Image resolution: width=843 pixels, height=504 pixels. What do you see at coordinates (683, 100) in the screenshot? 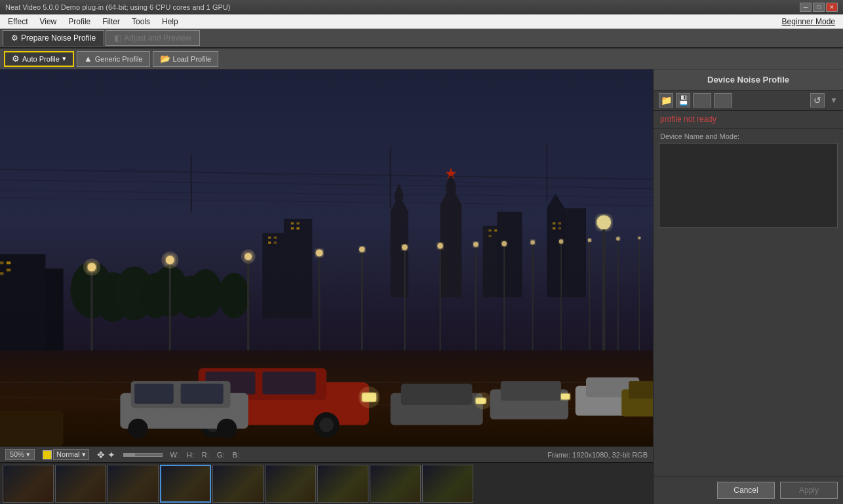
I see `save-icon: 💾` at bounding box center [683, 100].